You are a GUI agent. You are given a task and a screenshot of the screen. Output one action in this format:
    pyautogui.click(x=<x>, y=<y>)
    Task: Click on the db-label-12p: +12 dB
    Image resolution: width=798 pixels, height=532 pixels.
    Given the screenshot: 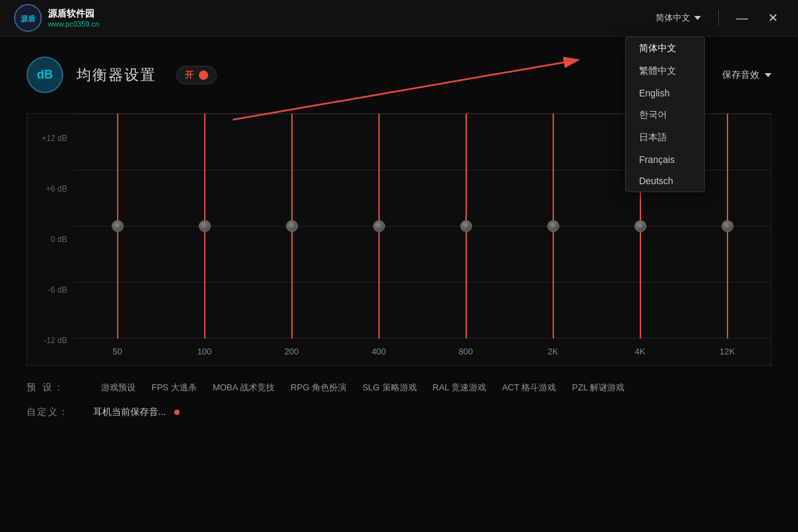 What is the action you would take?
    pyautogui.click(x=55, y=138)
    